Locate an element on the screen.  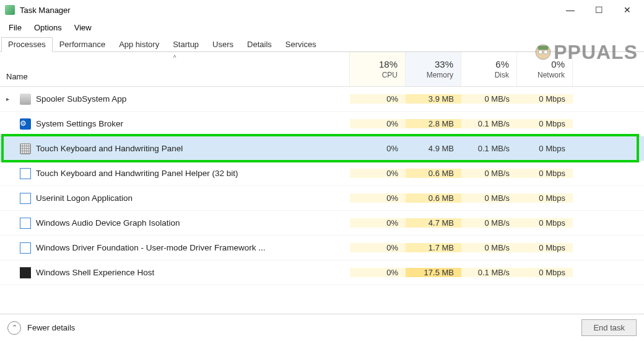
kbd-icon is located at coordinates (25, 149).